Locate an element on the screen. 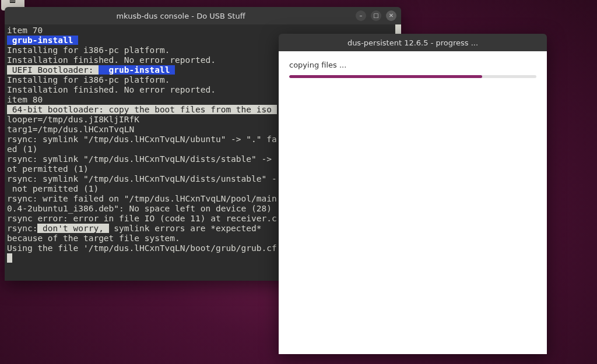  progress-fill is located at coordinates (386, 77).